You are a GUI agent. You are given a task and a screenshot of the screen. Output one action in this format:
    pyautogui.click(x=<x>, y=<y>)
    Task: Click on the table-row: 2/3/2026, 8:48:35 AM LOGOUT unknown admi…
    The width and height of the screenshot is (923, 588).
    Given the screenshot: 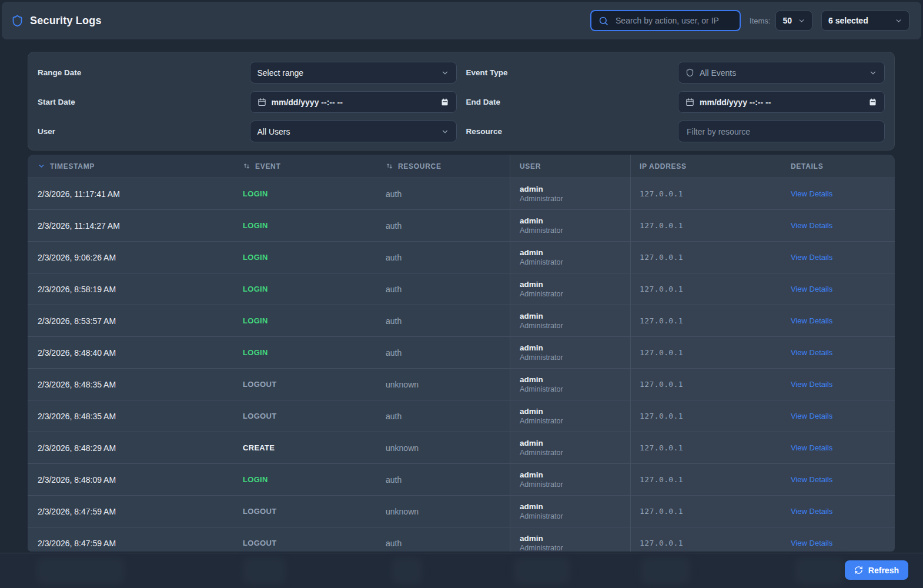 What is the action you would take?
    pyautogui.click(x=461, y=384)
    